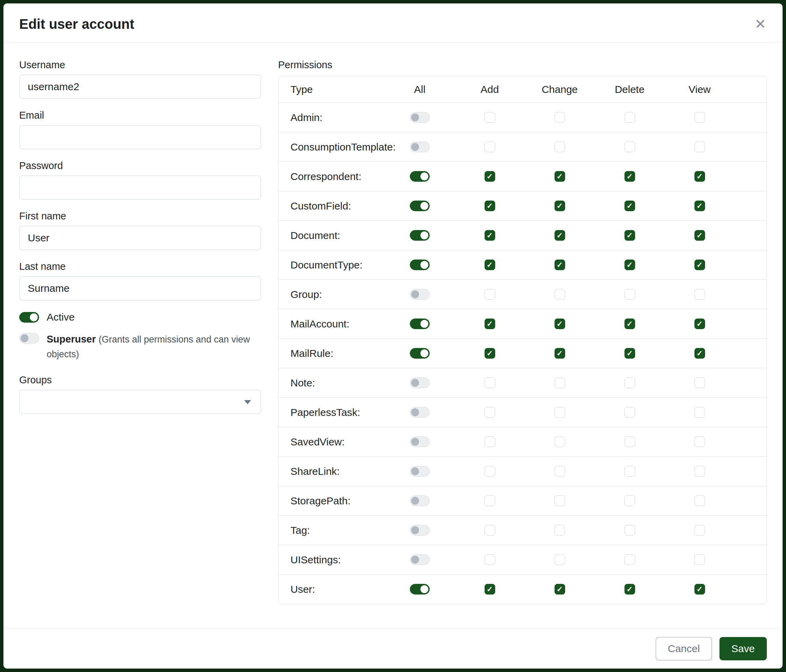 This screenshot has width=786, height=672. I want to click on permission-type-label: UISettings:, so click(338, 560).